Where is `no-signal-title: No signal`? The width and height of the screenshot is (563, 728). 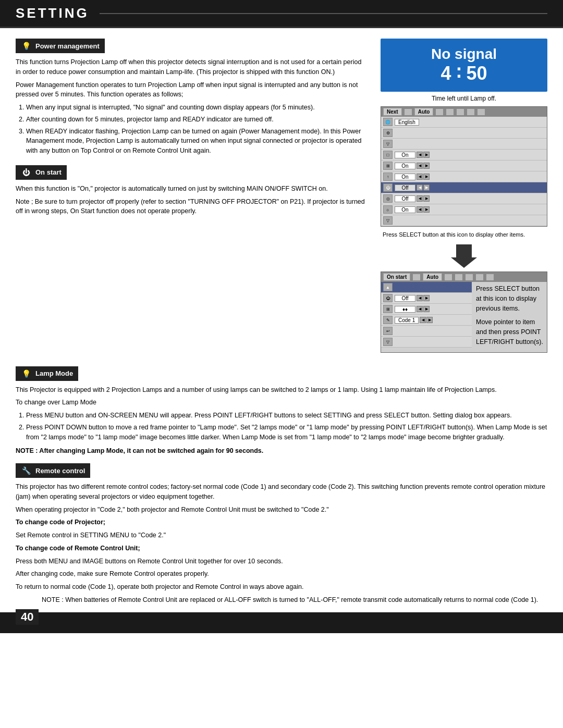
no-signal-title: No signal is located at coordinates (464, 54).